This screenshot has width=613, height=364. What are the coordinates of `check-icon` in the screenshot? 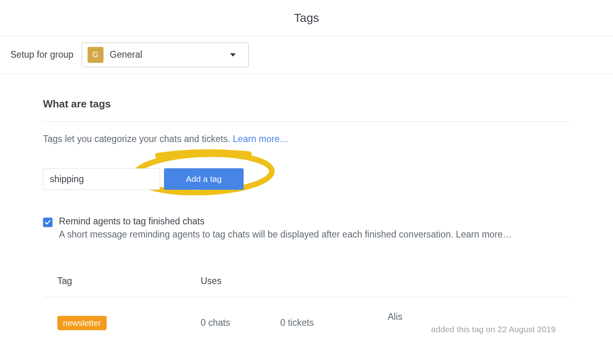 It's located at (48, 222).